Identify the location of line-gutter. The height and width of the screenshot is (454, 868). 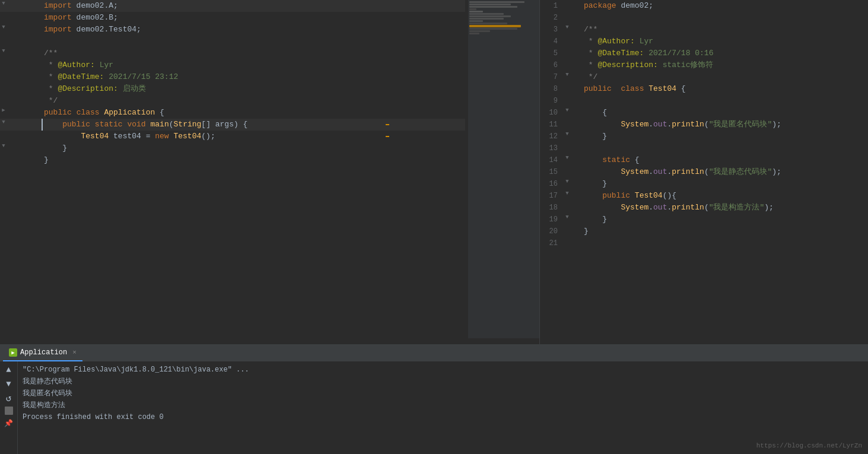
(9, 15).